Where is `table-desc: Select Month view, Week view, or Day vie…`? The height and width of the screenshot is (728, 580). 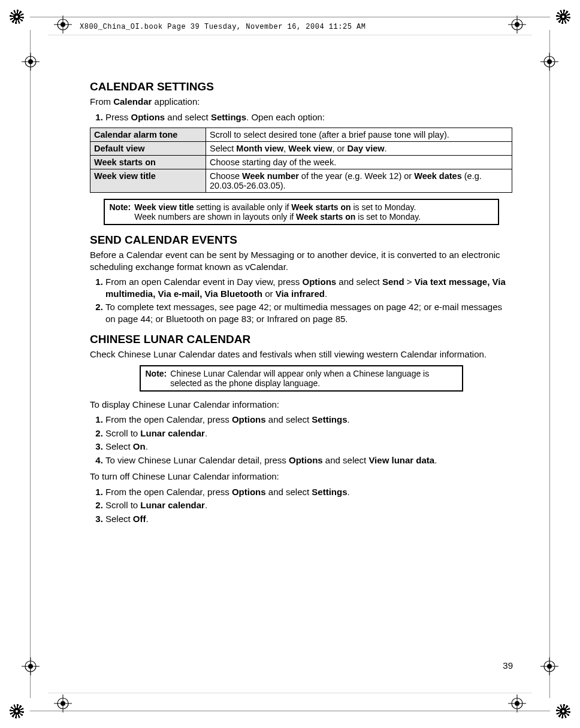 table-desc: Select Month view, Week view, or Day vie… is located at coordinates (360, 148).